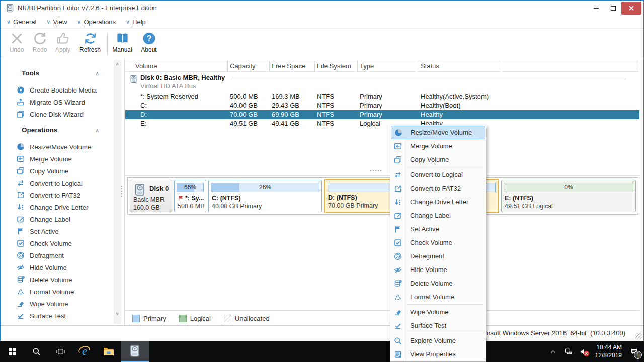 This screenshot has width=644, height=362. What do you see at coordinates (438, 284) in the screenshot?
I see `context-item-delete-volume: Delete Volume` at bounding box center [438, 284].